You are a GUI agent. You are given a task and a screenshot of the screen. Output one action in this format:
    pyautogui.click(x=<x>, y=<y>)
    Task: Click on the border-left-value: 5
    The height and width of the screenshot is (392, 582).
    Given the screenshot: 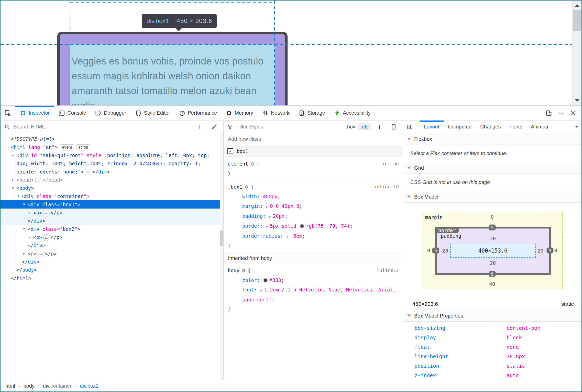 What is the action you would take?
    pyautogui.click(x=436, y=251)
    